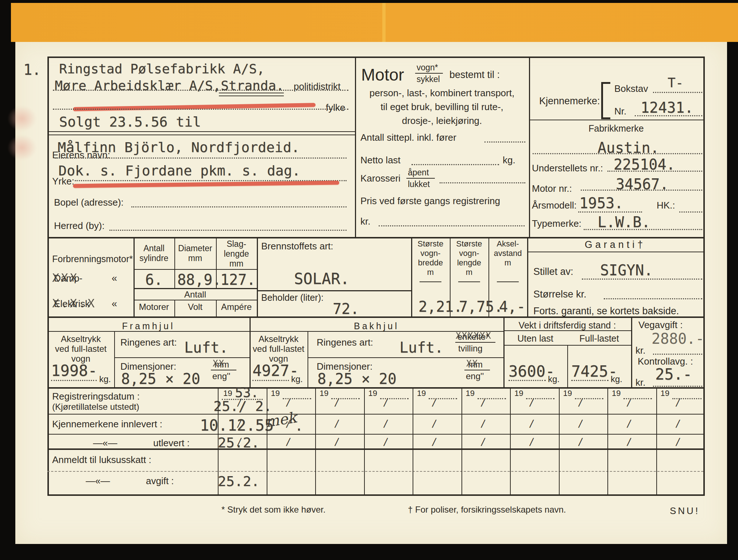 This screenshot has width=738, height=560. What do you see at coordinates (96, 397) in the screenshot?
I see `registreringsdatum-label: Registreringsdatum :` at bounding box center [96, 397].